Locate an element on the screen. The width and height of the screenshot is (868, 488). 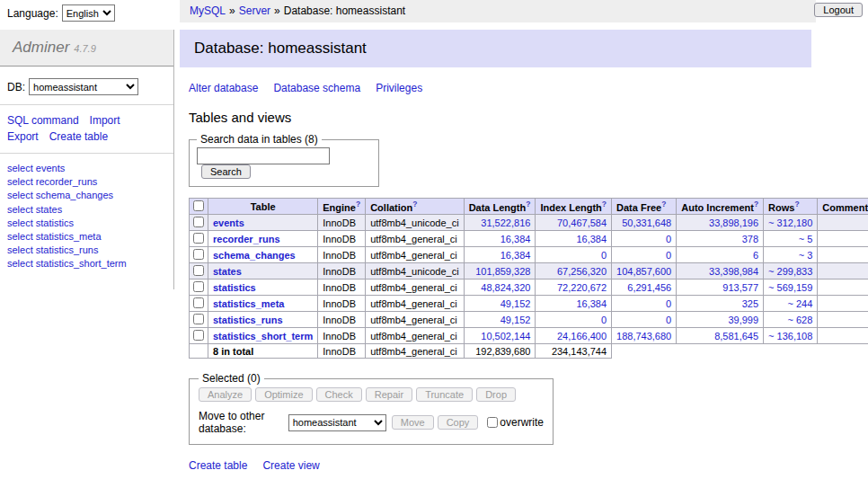
export-link: Export is located at coordinates (23, 137).